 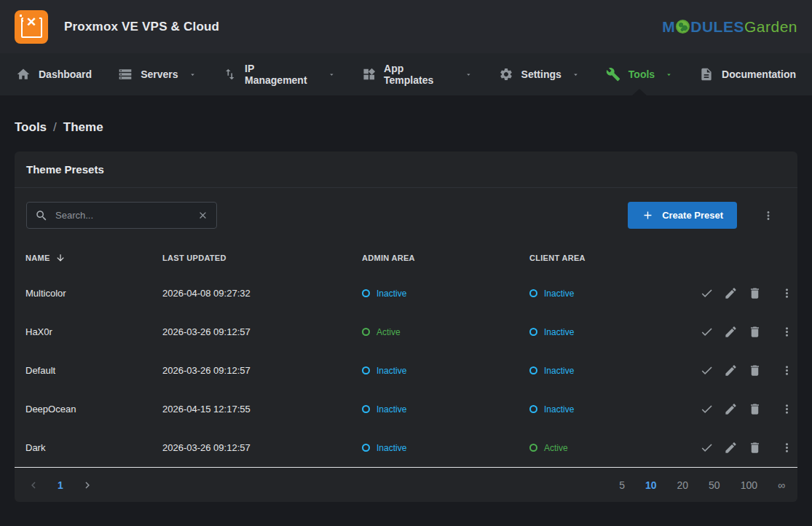 I want to click on nav-item-ip-management: IP Management, so click(x=280, y=74).